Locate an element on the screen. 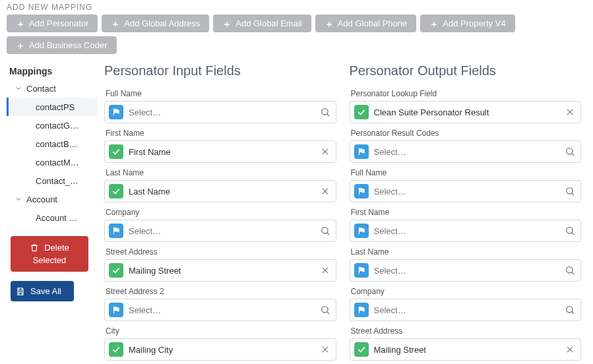 The image size is (593, 364). add-personator-label: Add Personator is located at coordinates (59, 24).